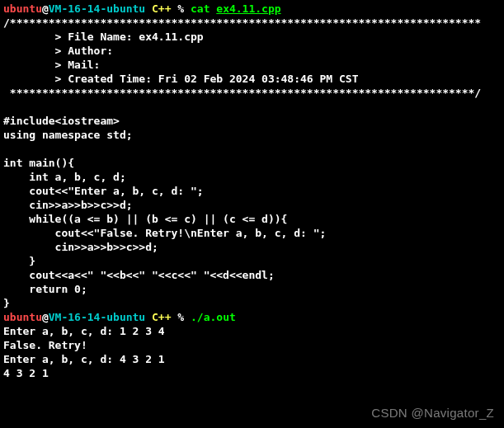 This screenshot has width=504, height=428. I want to click on comment-top: /***************************************…, so click(252, 23).